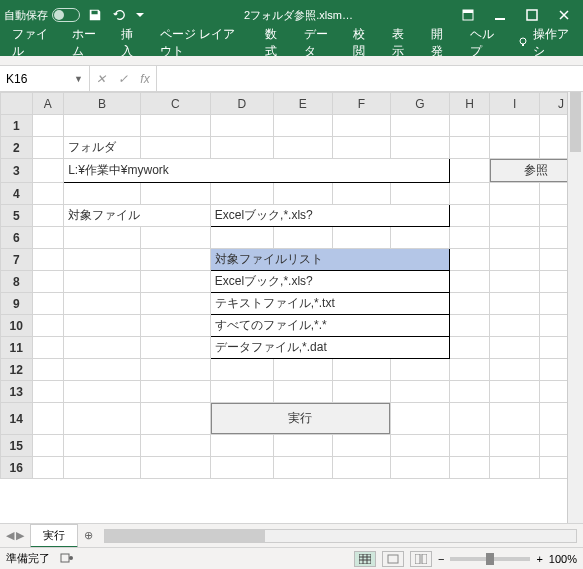 This screenshot has width=583, height=569. What do you see at coordinates (17, 126) in the screenshot?
I see `row-header: 1` at bounding box center [17, 126].